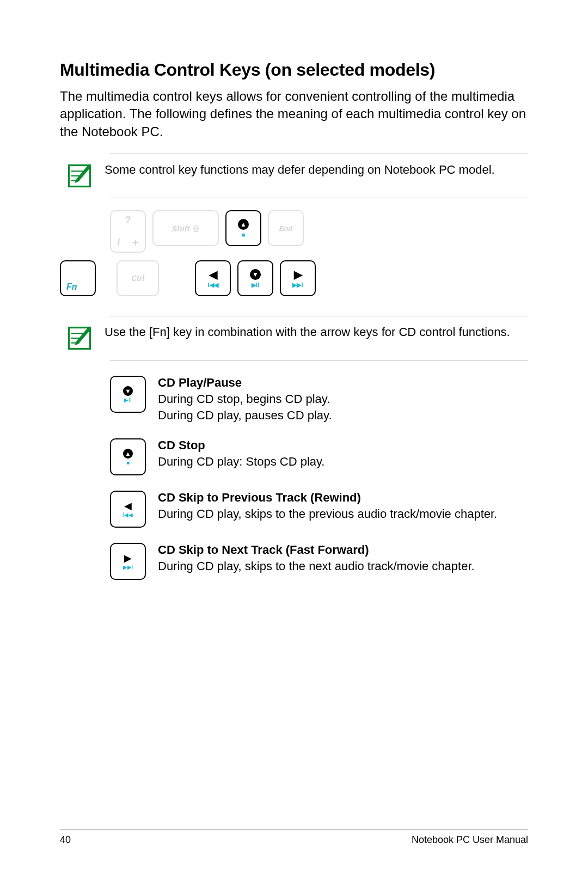 The height and width of the screenshot is (886, 588). I want to click on intro-paragraph: The multimedia control keys allows for c…, so click(294, 114).